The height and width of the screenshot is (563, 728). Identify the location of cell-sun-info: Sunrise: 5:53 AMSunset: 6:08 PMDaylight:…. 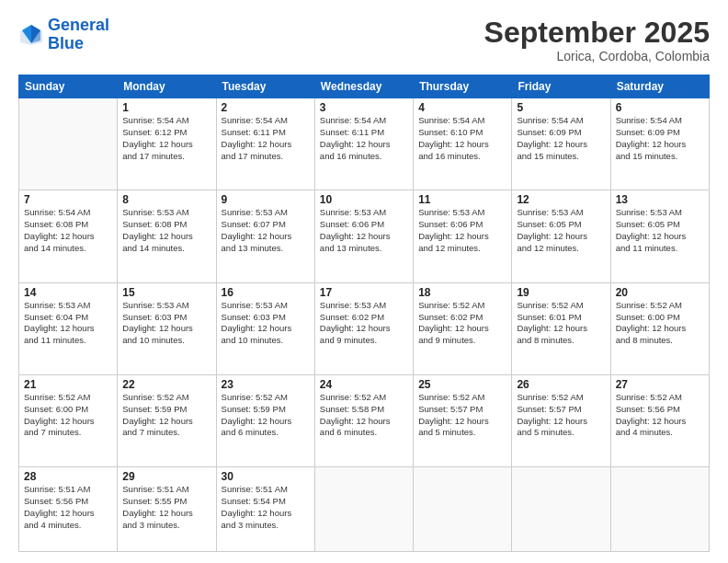
(166, 230).